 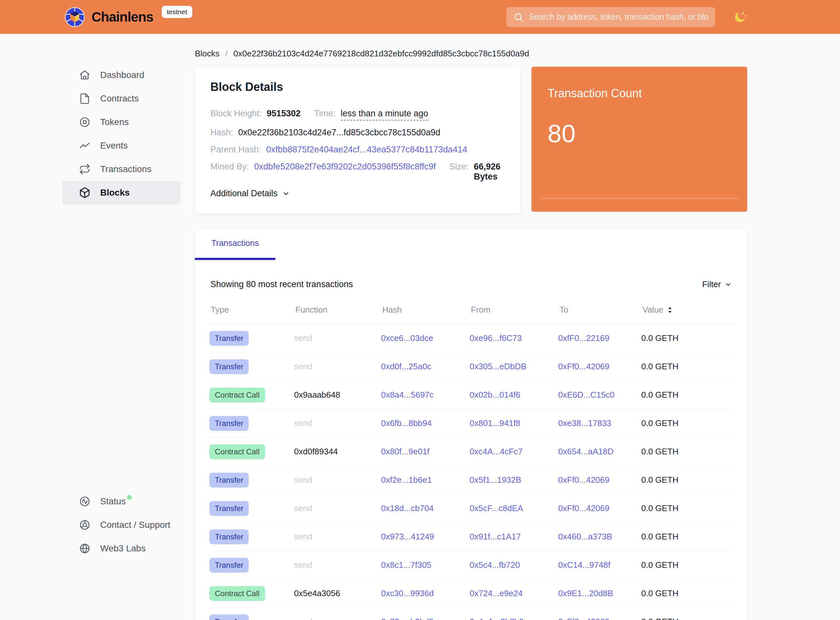 What do you see at coordinates (514, 537) in the screenshot?
I see `from-link: 0x91f...c1A17` at bounding box center [514, 537].